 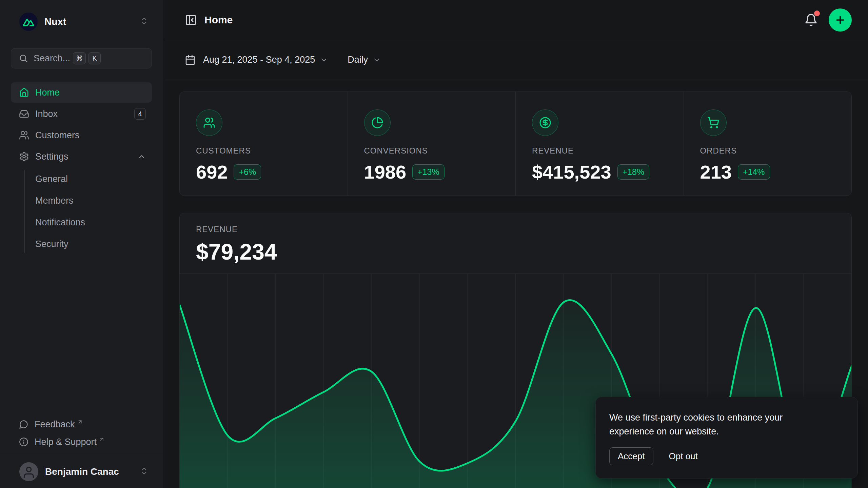 I want to click on stat-delta-badge: +13%, so click(x=429, y=172).